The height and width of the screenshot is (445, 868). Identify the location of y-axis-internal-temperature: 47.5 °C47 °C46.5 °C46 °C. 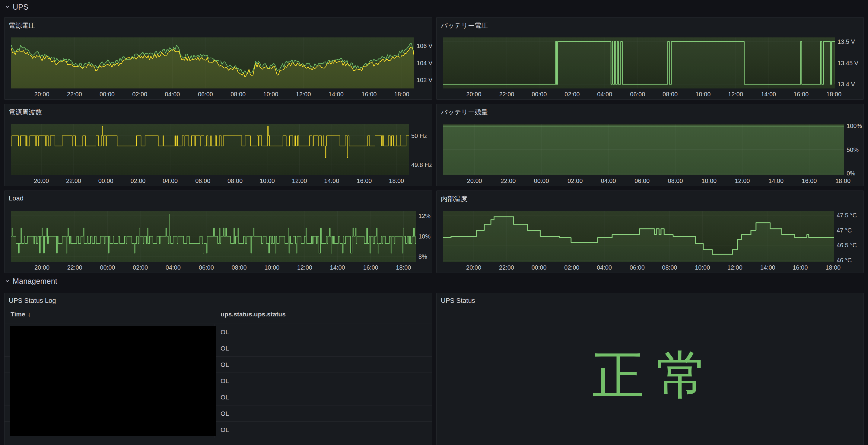
(849, 236).